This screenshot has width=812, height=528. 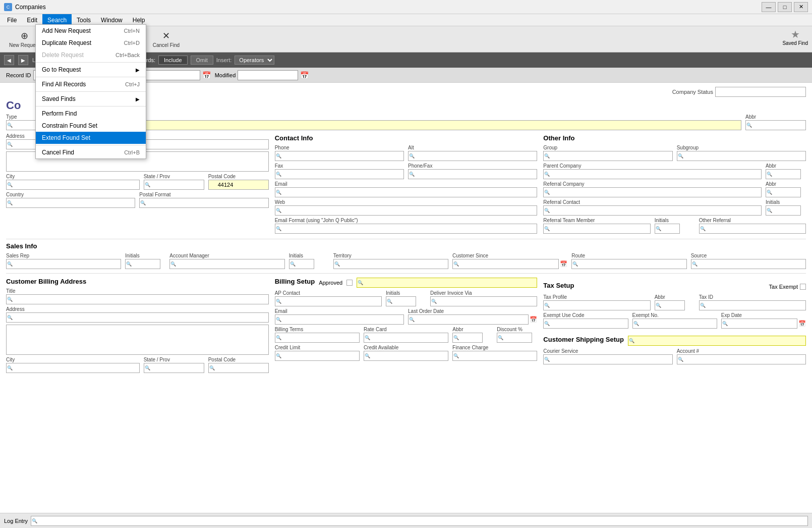 I want to click on phone-input, so click(x=339, y=156).